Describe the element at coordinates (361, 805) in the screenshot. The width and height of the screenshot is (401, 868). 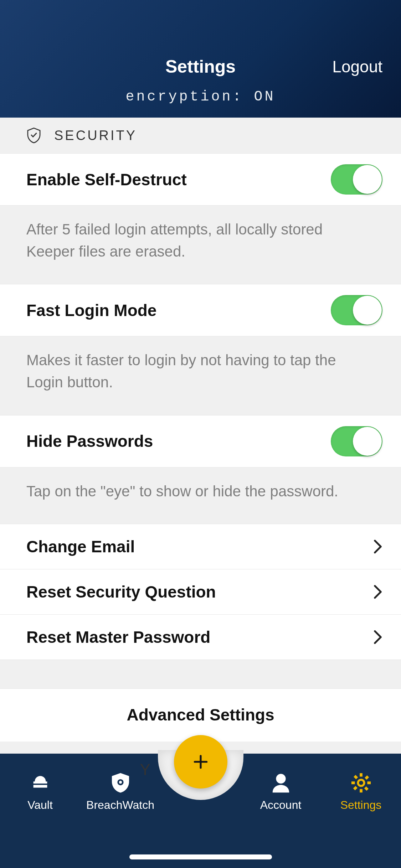
I see `tab-settings-label: Settings` at that location.